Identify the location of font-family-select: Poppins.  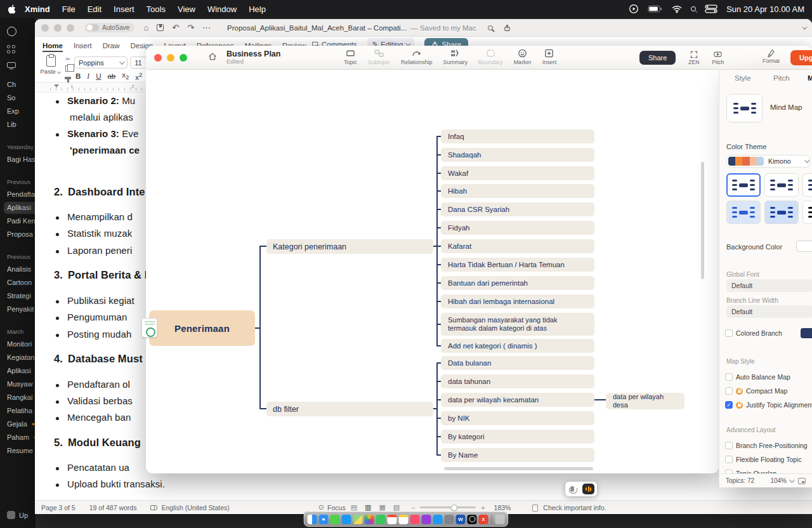
(101, 62).